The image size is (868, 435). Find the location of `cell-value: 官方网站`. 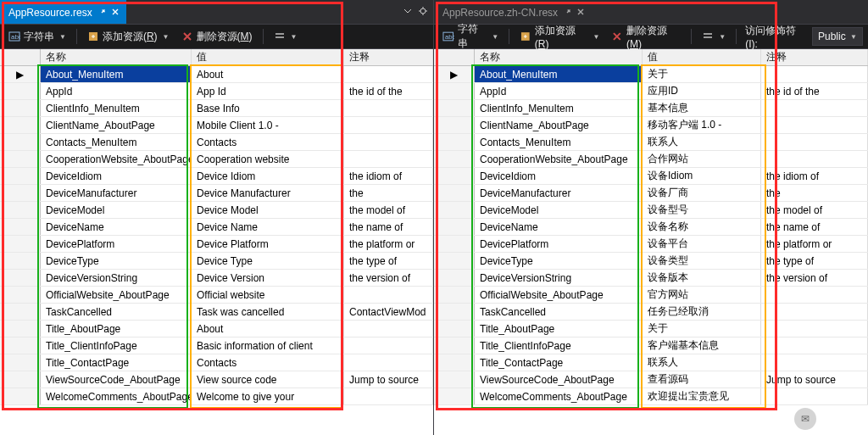

cell-value: 官方网站 is located at coordinates (702, 295).